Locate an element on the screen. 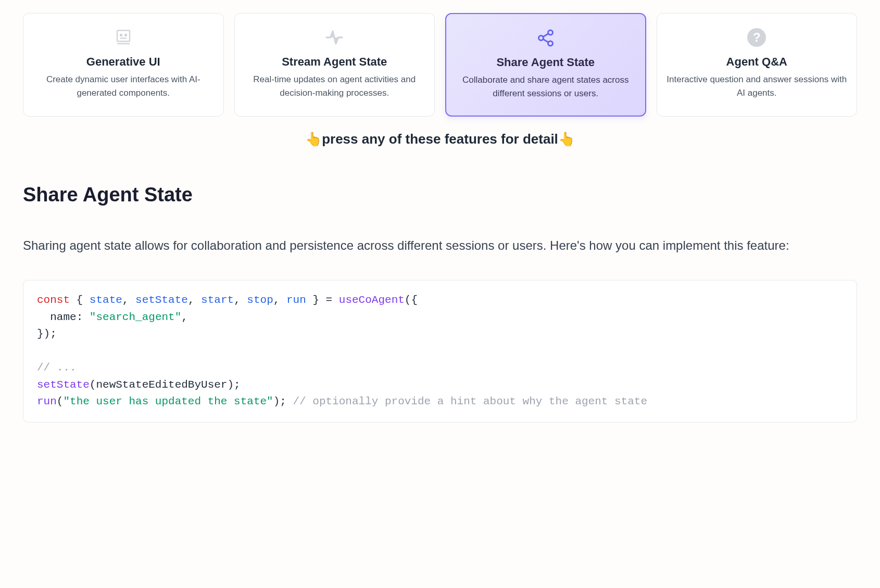 The image size is (880, 588). code-text: } = is located at coordinates (323, 300).